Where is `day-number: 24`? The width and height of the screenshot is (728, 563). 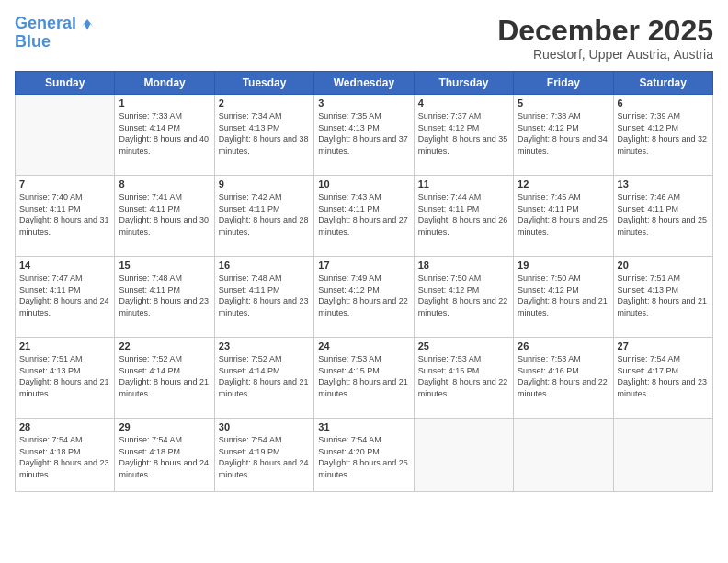
day-number: 24 is located at coordinates (364, 346).